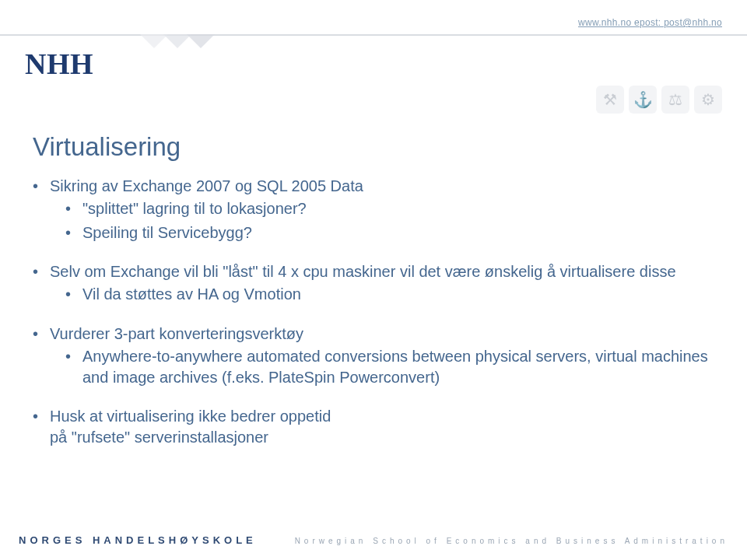  I want to click on anchor-icon: ⚓, so click(643, 100).